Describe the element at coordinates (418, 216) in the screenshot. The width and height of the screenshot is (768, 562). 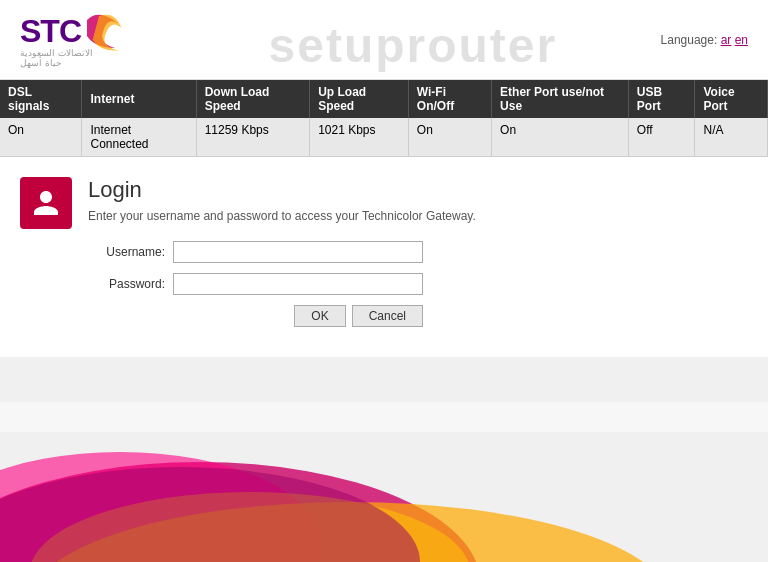
I see `login-description: Enter your username and password to acce…` at that location.